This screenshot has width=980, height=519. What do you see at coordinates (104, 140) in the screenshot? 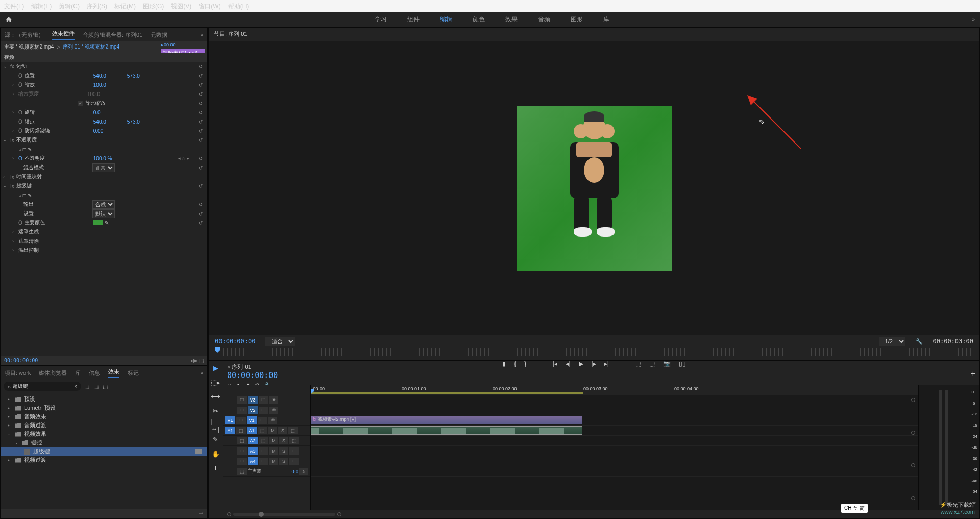
I see `ec-opacity: ⌄fx不透明度↺` at bounding box center [104, 140].